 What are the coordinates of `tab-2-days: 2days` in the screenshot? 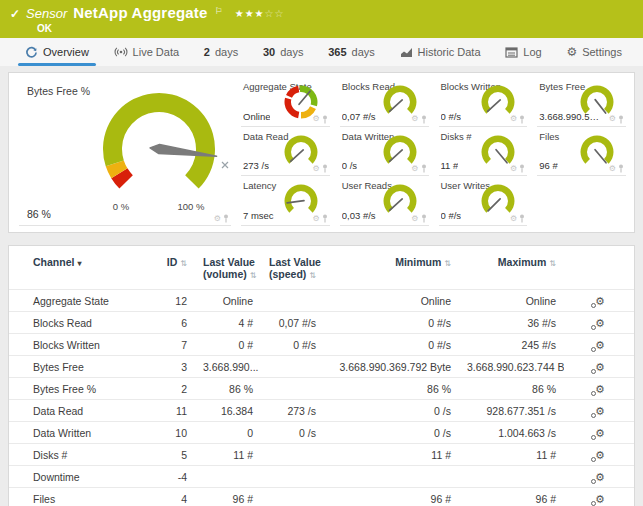 It's located at (221, 52).